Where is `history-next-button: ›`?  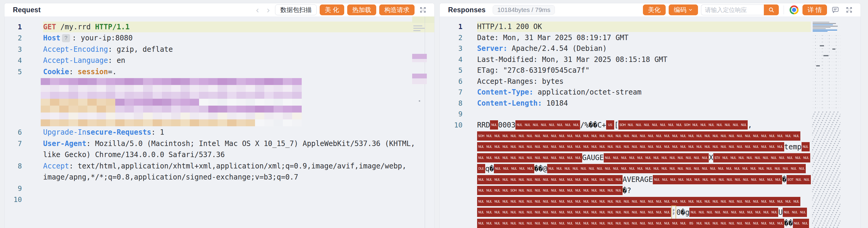 history-next-button: › is located at coordinates (268, 10).